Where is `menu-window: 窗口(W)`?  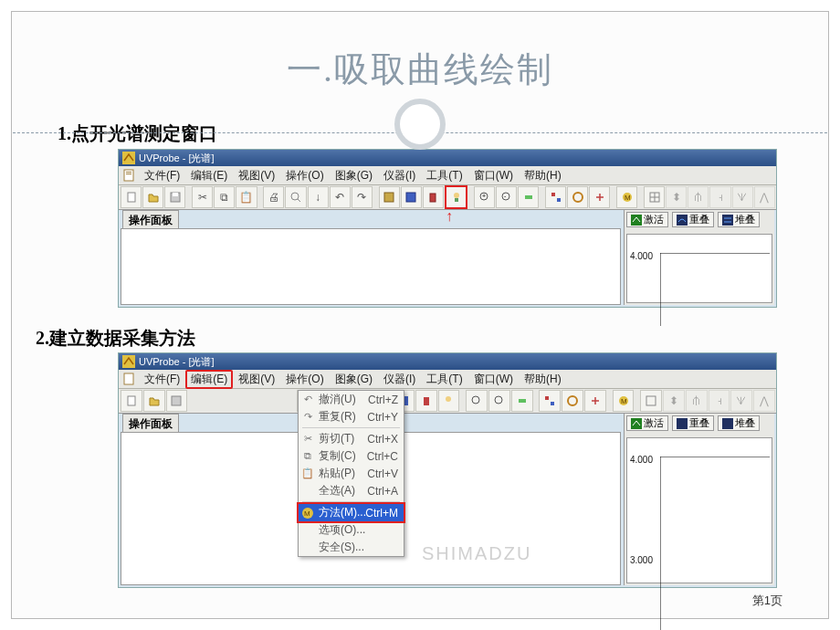 menu-window: 窗口(W) is located at coordinates (493, 175).